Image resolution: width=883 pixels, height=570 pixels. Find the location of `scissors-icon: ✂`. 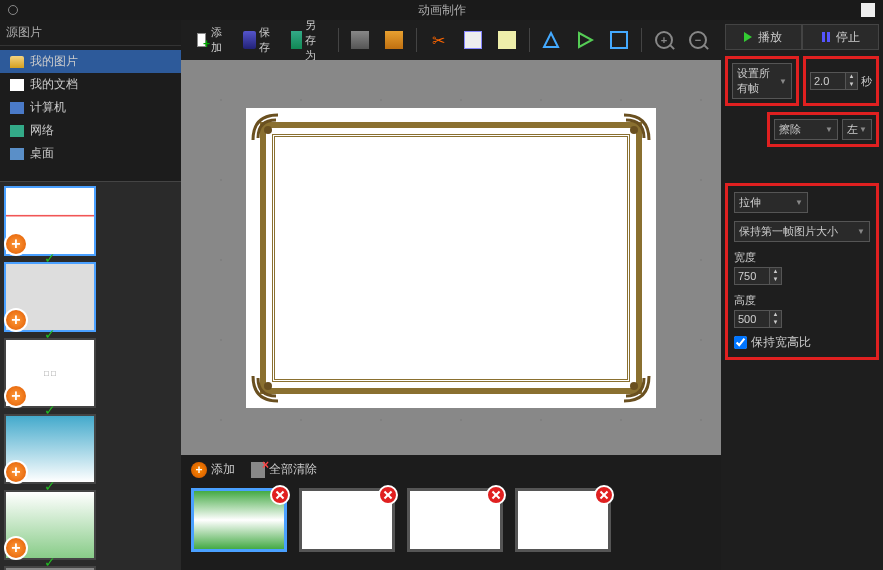

scissors-icon: ✂ is located at coordinates (439, 40).